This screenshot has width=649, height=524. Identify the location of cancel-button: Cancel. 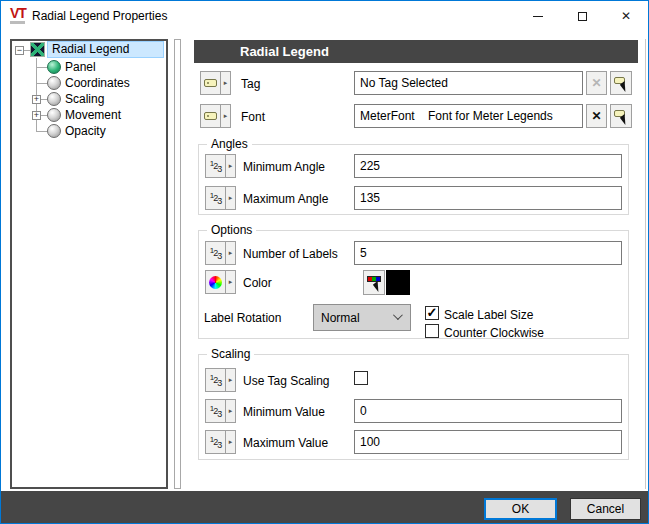
(606, 509).